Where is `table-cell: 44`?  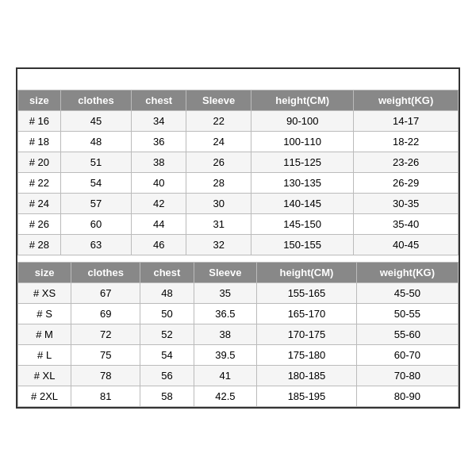
table-cell: 44 is located at coordinates (159, 225).